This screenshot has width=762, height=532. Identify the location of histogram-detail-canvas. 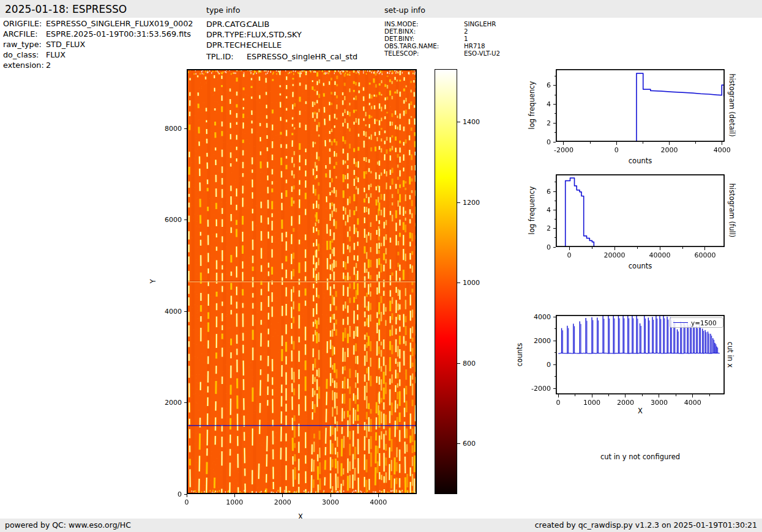
(640, 105).